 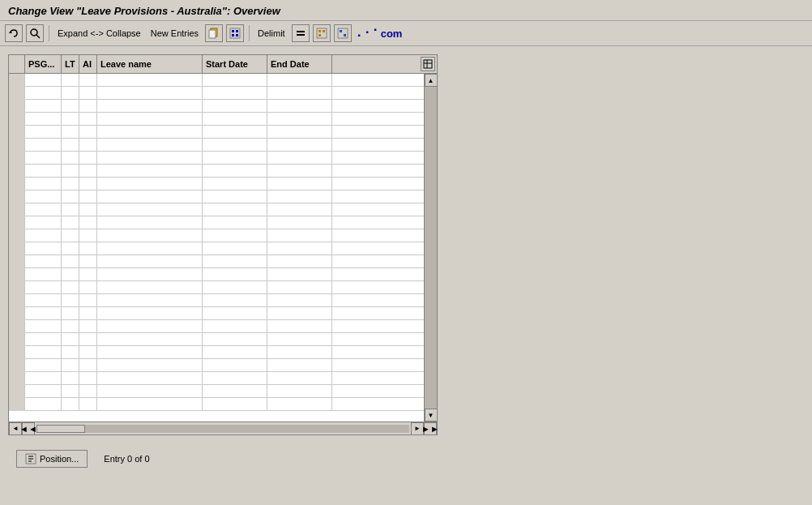 I want to click on scroll-end-button: ►►, so click(x=430, y=429).